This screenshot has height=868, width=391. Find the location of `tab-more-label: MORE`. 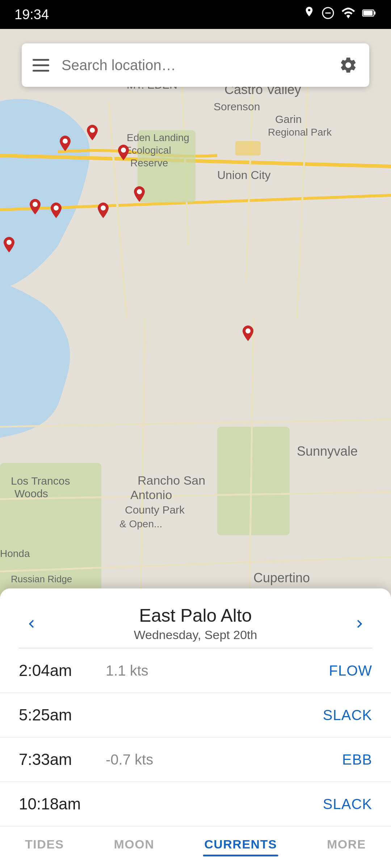

tab-more-label: MORE is located at coordinates (346, 844).